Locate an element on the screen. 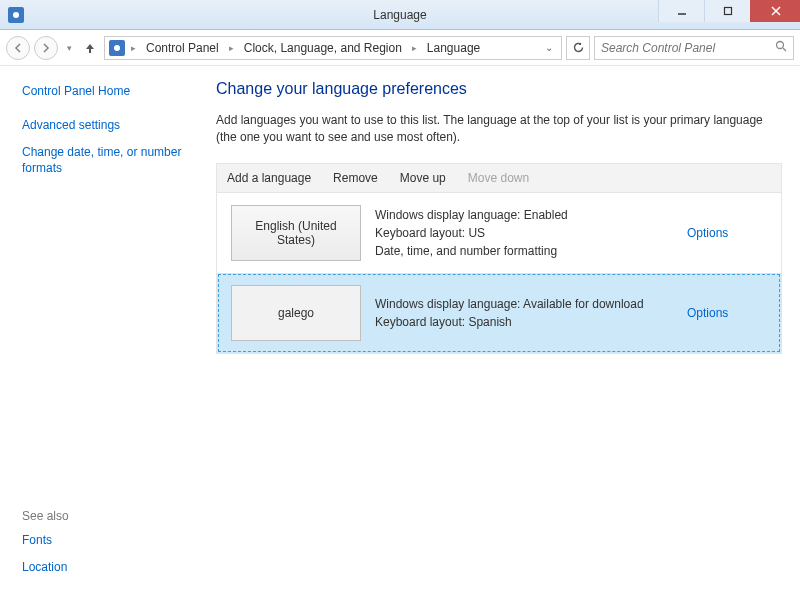 The image size is (800, 600). page-heading: Change your language preferences is located at coordinates (499, 89).